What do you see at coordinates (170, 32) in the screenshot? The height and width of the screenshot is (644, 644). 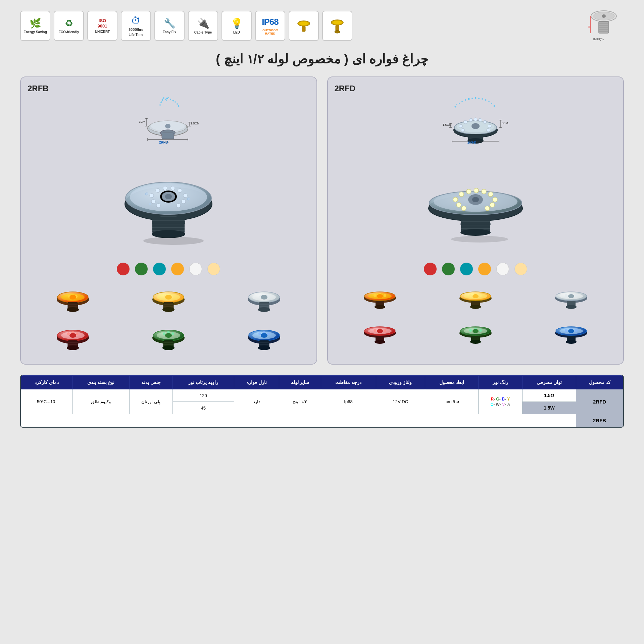 I see `easy-fix-label: Easy Fix` at bounding box center [170, 32].